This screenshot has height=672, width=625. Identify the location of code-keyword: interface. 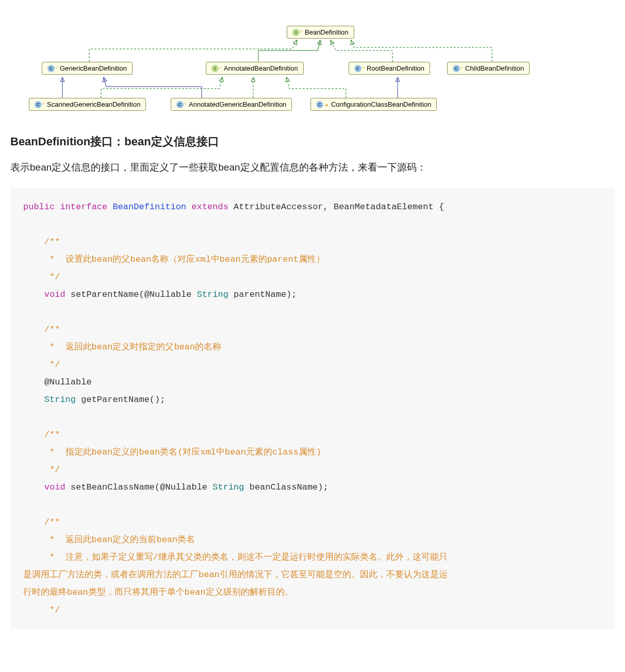
(84, 207).